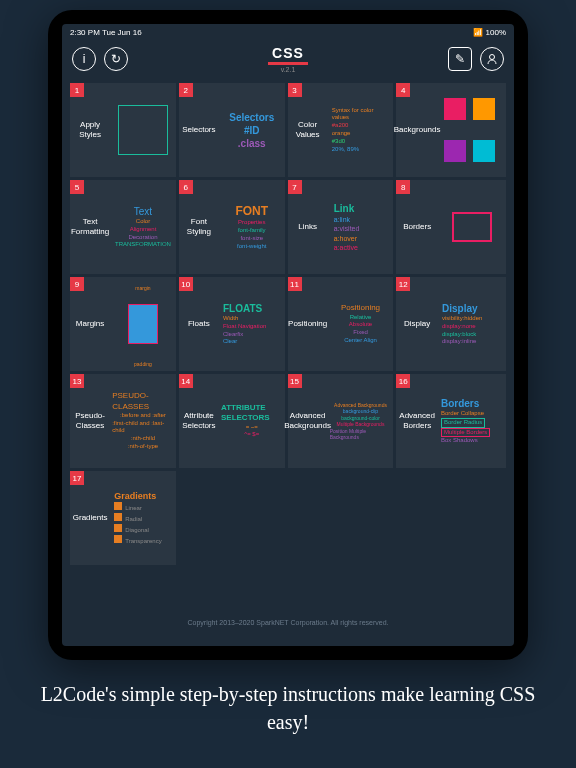 This screenshot has width=576, height=768. I want to click on card-positioning: 11 Positioning PositioningRelativeAbsolu…, so click(341, 324).